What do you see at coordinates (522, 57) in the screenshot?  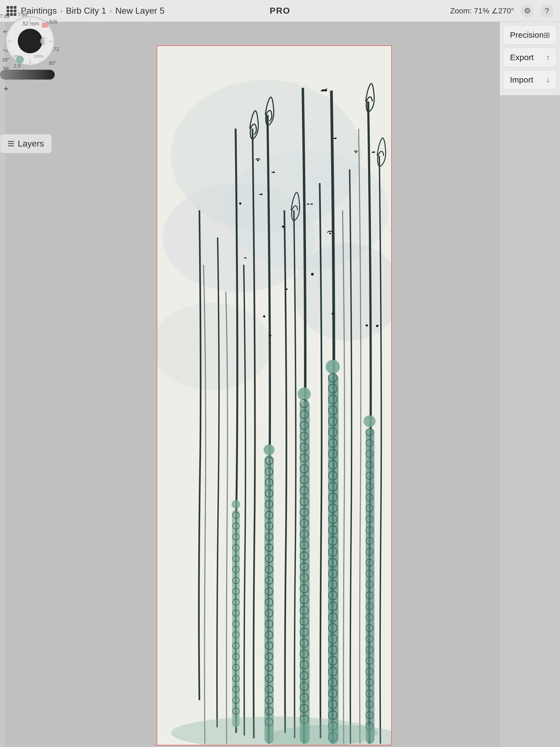 I see `export-label: Export` at bounding box center [522, 57].